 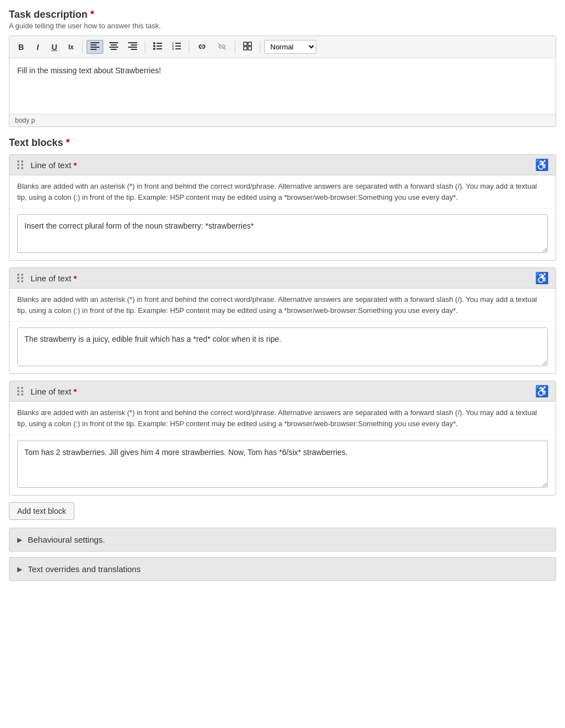 I want to click on behavioural-settings-label: Behavioural settings., so click(x=67, y=539).